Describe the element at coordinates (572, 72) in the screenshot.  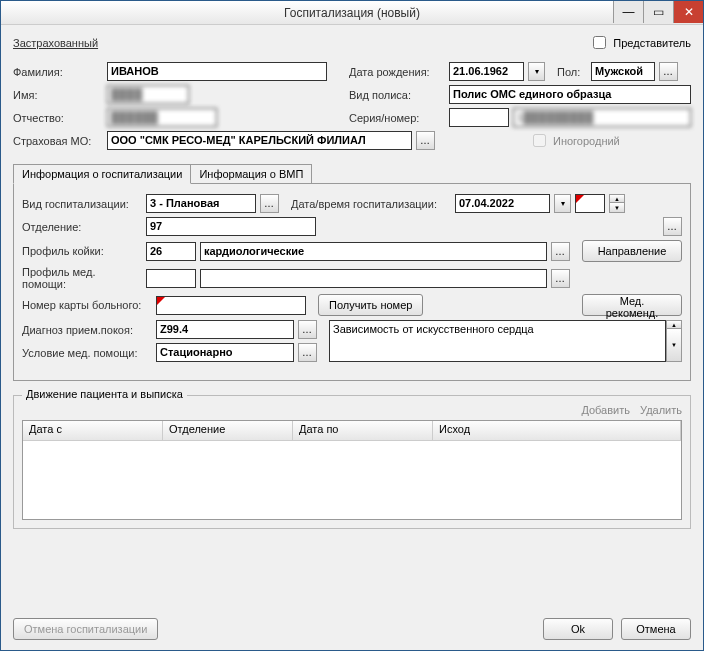
I see `sex-label: Пол:` at that location.